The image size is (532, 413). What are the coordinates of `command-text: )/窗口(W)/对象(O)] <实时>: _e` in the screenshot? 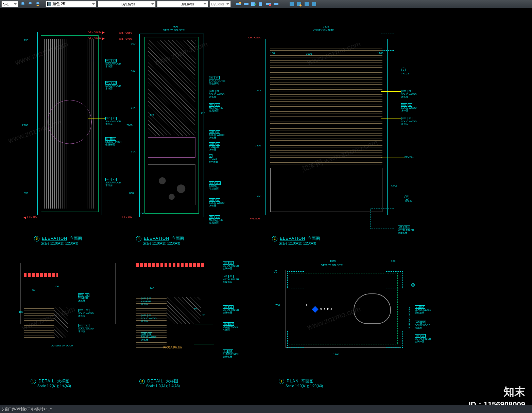 It's located at (27, 409).